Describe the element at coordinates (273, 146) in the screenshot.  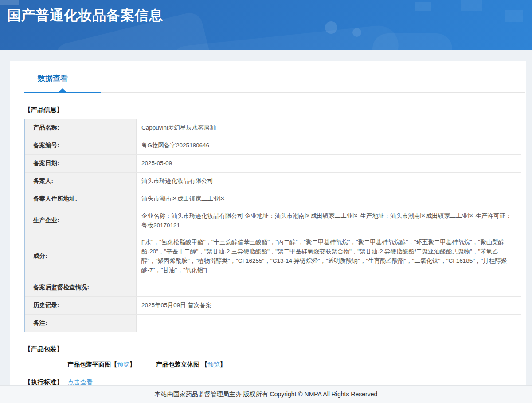
I see `table-row: 备案编号:粤G妆网备字2025180646` at that location.